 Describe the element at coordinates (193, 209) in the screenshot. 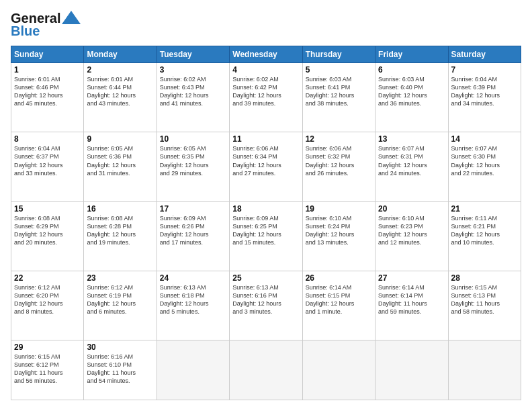

I see `day-number: 17` at that location.